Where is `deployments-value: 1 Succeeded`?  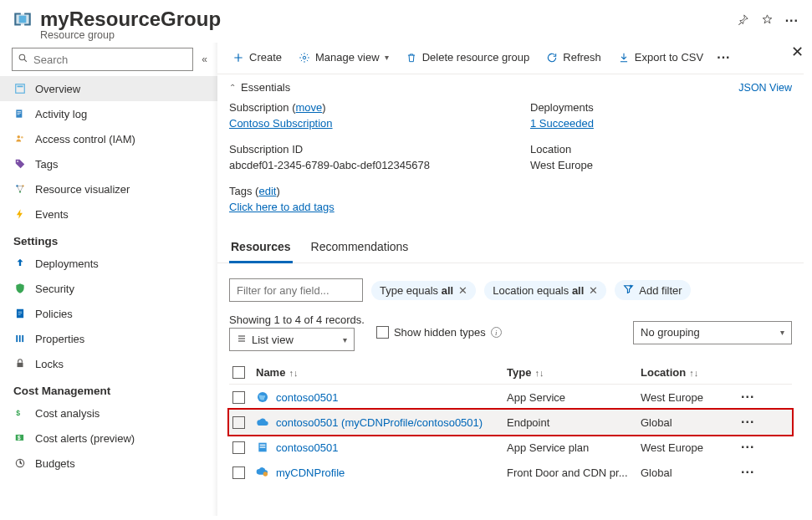
deployments-value: 1 Succeeded is located at coordinates (562, 124).